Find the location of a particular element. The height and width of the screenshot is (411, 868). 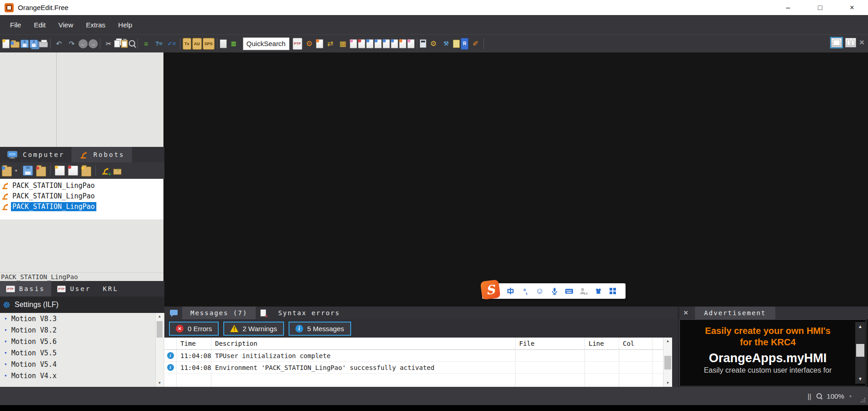

navigate-back-icon: ← is located at coordinates (83, 44).